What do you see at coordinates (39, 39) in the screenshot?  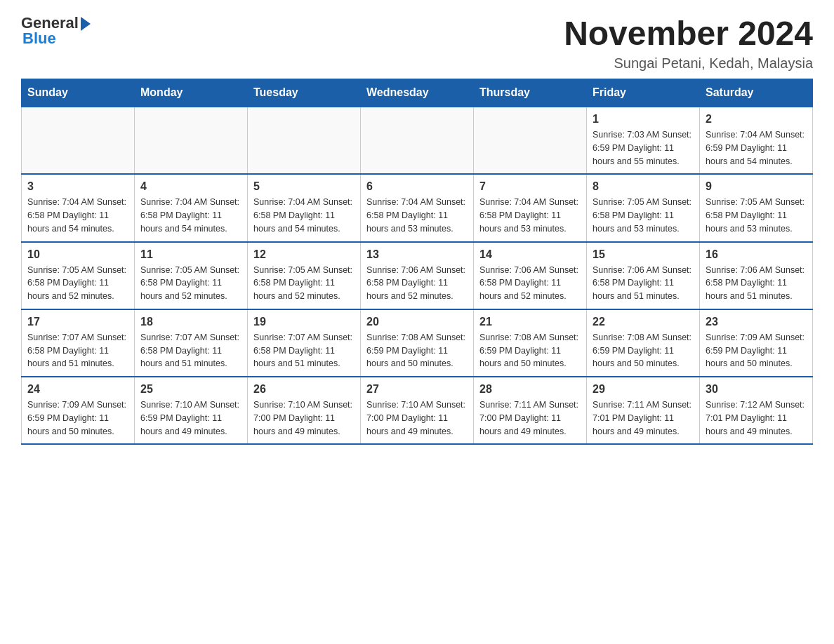 I see `logo-blue-text: Blue` at bounding box center [39, 39].